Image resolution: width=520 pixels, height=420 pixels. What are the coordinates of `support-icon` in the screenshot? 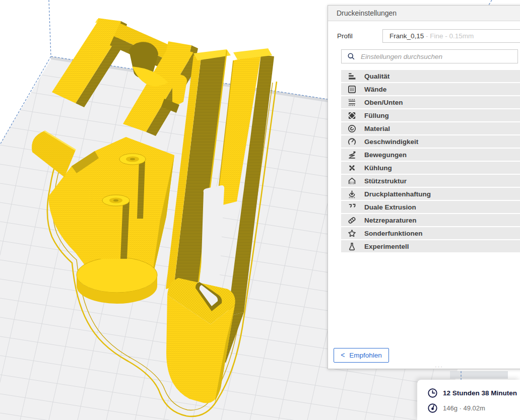 It's located at (352, 181).